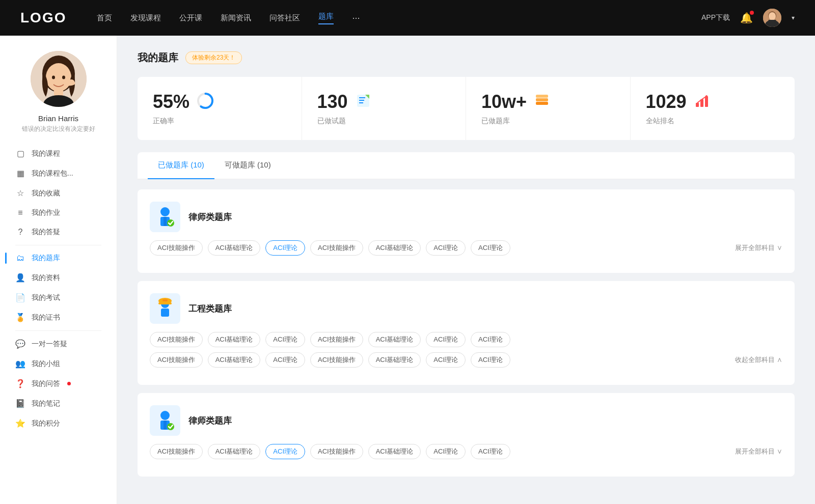 The image size is (815, 504). Describe the element at coordinates (446, 452) in the screenshot. I see `law2-tag-6: ACI理论` at that location.